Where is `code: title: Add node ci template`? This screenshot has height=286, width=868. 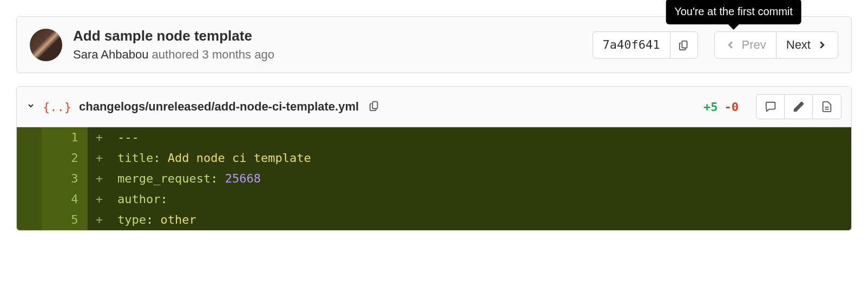 code: title: Add node ci template is located at coordinates (481, 158).